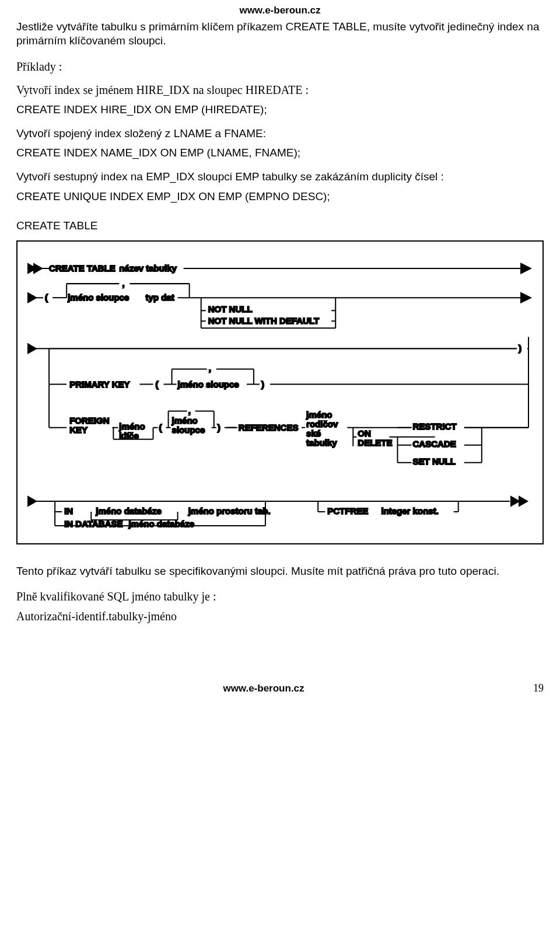  What do you see at coordinates (314, 433) in the screenshot?
I see `svg-text: ské` at bounding box center [314, 433].